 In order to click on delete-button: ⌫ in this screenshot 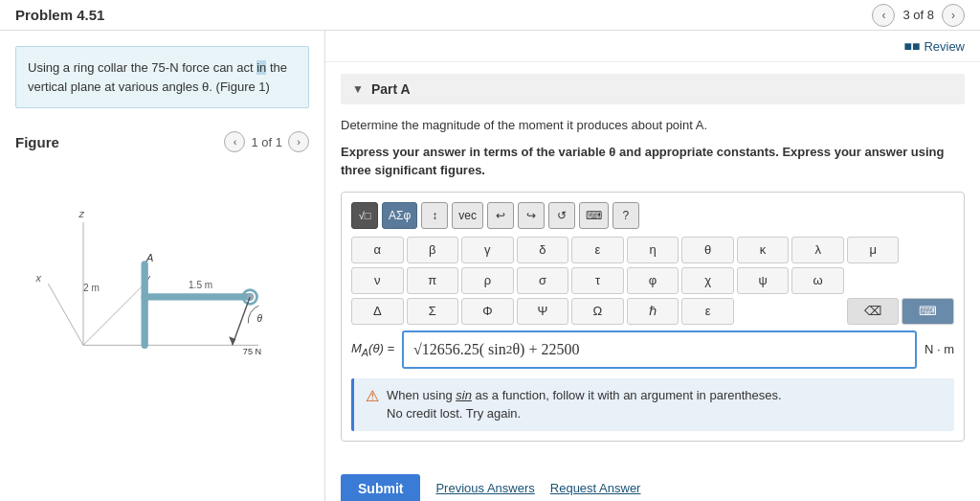, I will do `click(873, 311)`.